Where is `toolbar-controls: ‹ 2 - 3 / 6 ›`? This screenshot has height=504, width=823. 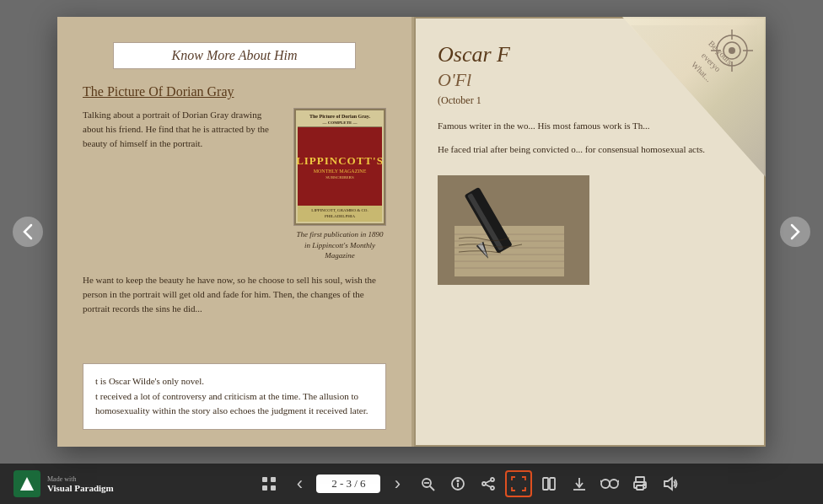 toolbar-controls: ‹ 2 - 3 / 6 › is located at coordinates (471, 484).